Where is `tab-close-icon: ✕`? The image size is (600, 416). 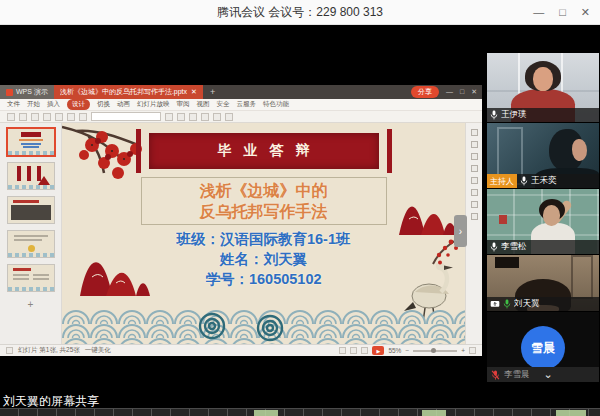
tab-close-icon: ✕ is located at coordinates (194, 92).